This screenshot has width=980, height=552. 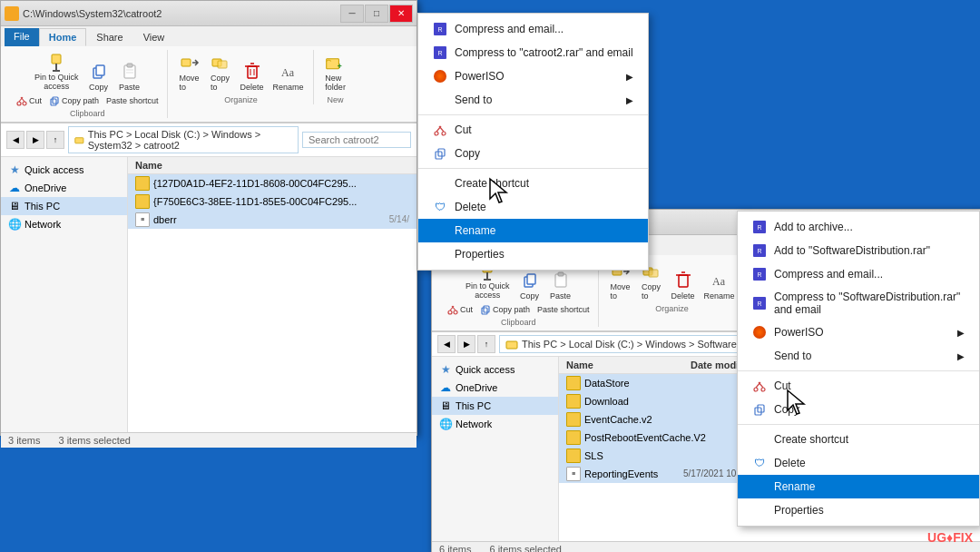 I want to click on ctx-item-copy-1: Copy, so click(x=534, y=153).